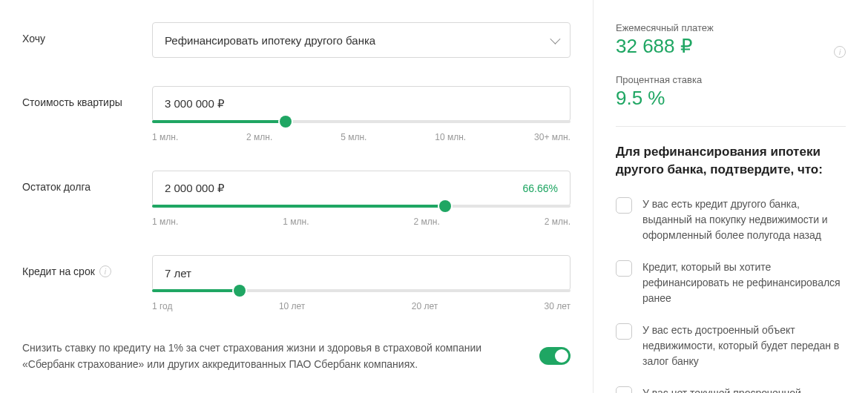  I want to click on rate-value: 9.5 %, so click(731, 98).